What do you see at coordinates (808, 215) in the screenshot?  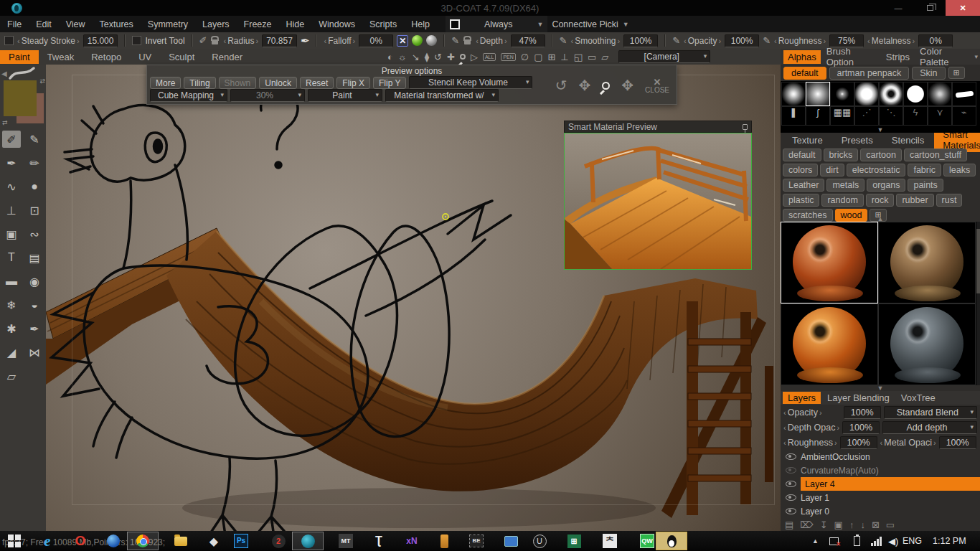 I see `category-scratches: scratches` at bounding box center [808, 215].